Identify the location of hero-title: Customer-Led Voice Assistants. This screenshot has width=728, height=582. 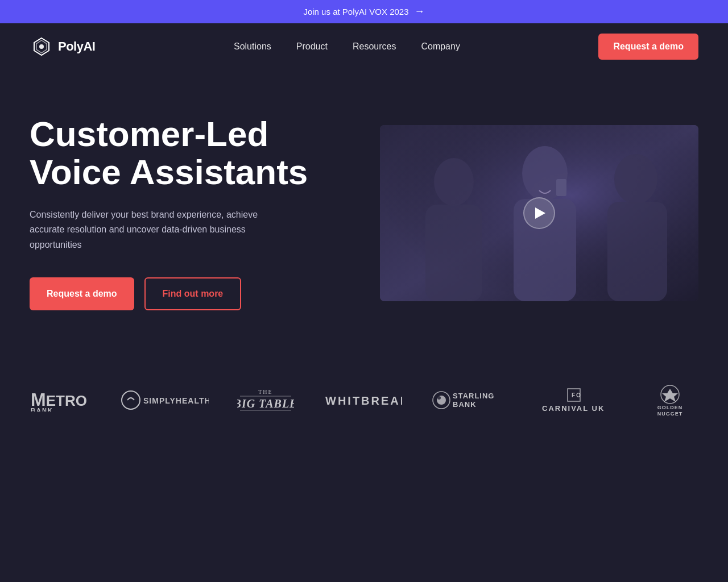
(172, 153).